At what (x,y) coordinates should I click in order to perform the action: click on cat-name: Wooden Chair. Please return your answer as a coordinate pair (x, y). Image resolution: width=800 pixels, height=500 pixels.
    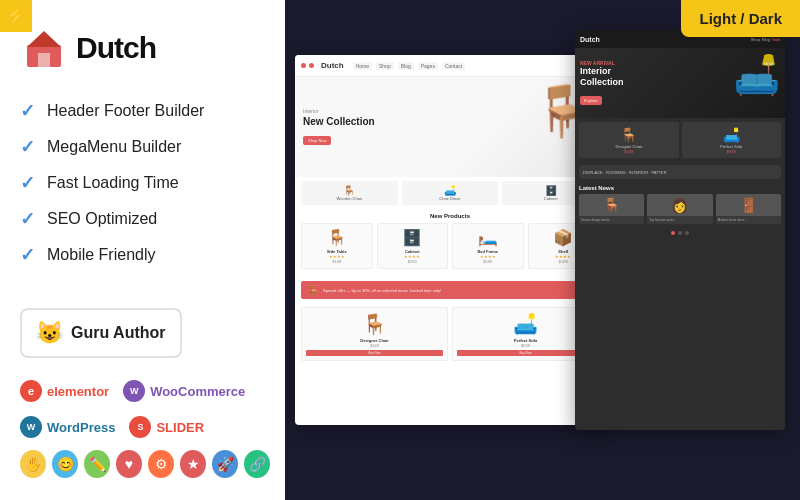
    Looking at the image, I should click on (350, 198).